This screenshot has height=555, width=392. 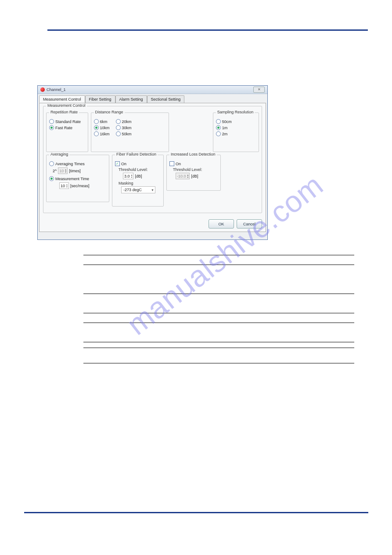 I want to click on dialog-app-icon, so click(x=43, y=90).